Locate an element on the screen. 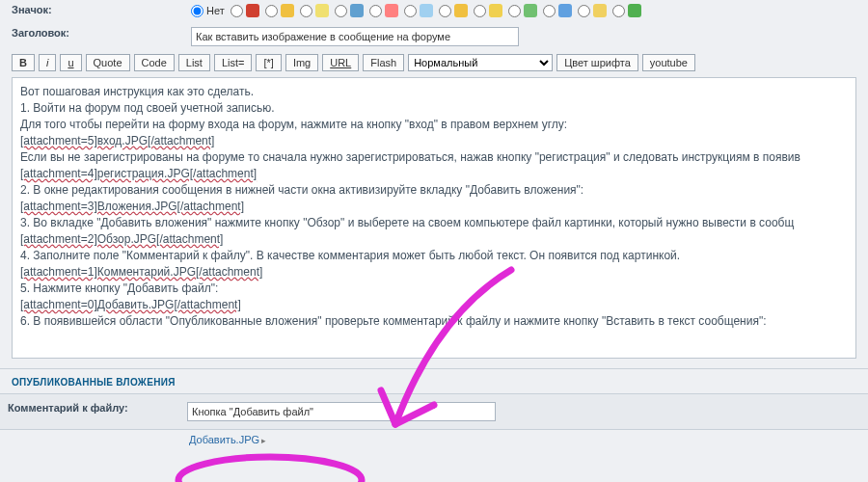 The width and height of the screenshot is (868, 482). red-box-icon is located at coordinates (253, 11).